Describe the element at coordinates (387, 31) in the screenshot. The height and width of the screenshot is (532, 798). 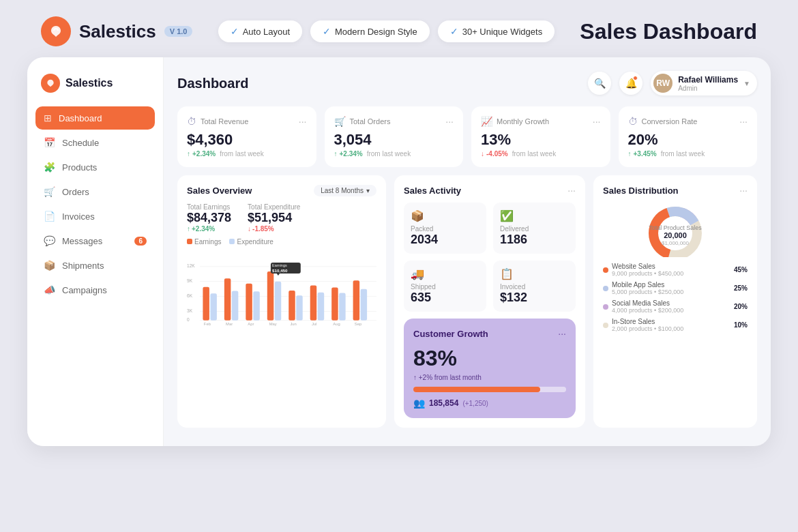
I see `feature-badges: ✓ Auto Layout ✓ Modern Design Style ✓ 30…` at that location.